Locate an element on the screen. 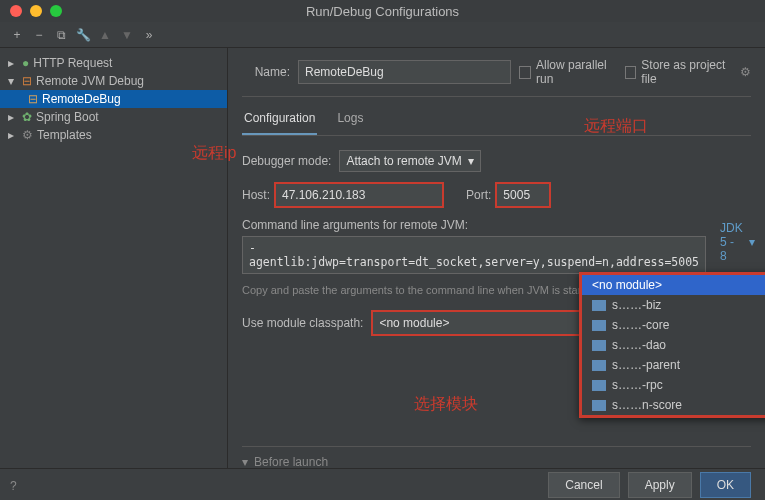 The width and height of the screenshot is (765, 500). tree-label: RemoteDeBug is located at coordinates (82, 99).